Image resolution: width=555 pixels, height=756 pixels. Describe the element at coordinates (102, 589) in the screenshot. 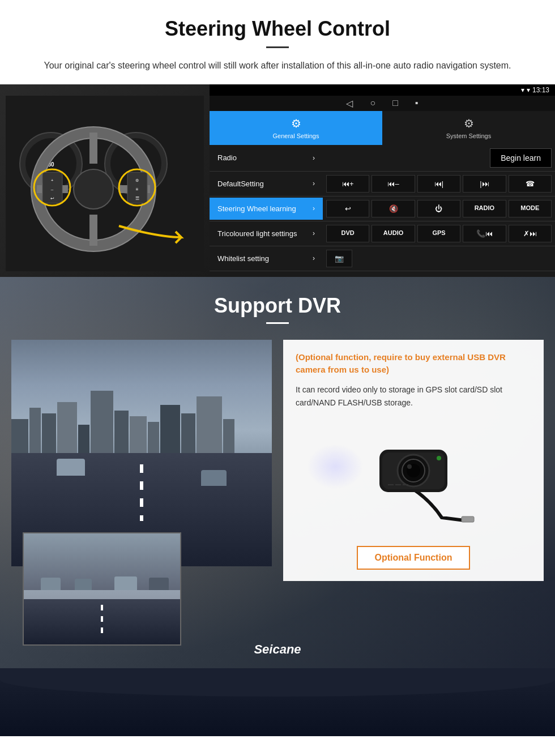

I see `dvr-thumbnail` at that location.